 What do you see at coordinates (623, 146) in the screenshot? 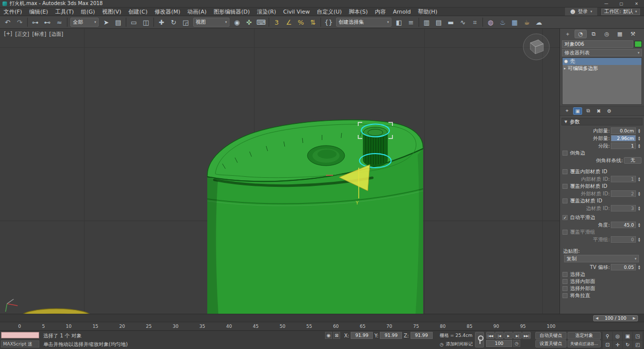
I see `segments-field: 1` at bounding box center [623, 146].